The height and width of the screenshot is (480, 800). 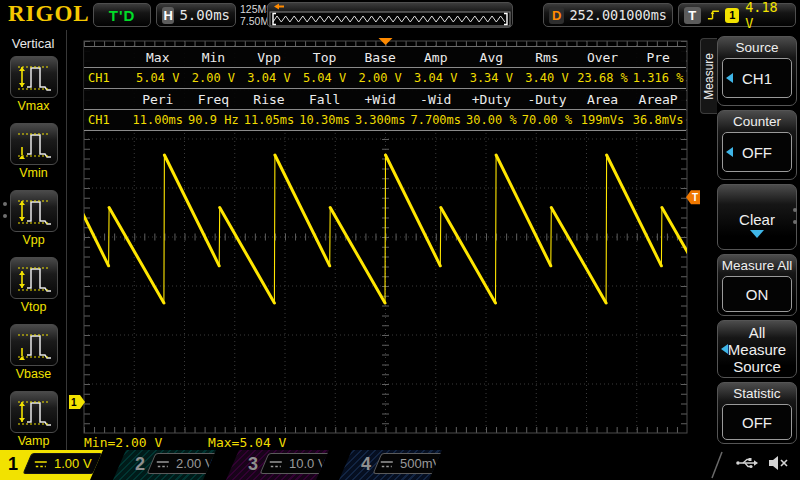 What do you see at coordinates (214, 58) in the screenshot?
I see `measure-header-cell: Min` at bounding box center [214, 58].